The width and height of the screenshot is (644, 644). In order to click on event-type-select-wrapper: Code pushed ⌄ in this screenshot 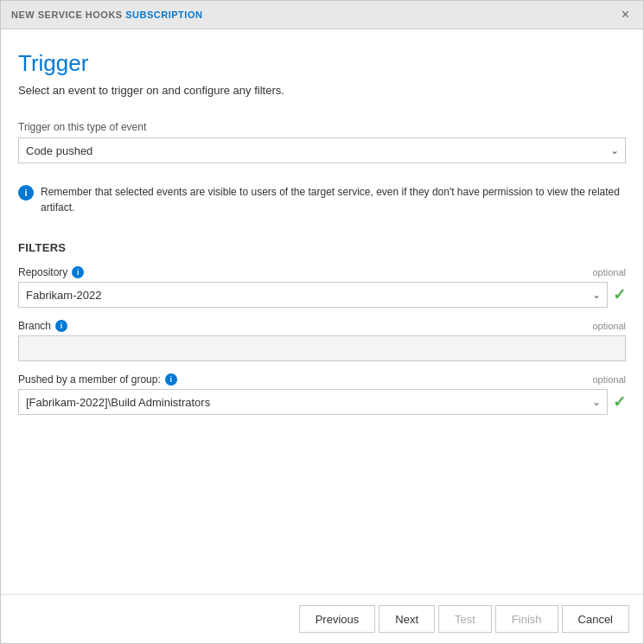, I will do `click(322, 150)`.